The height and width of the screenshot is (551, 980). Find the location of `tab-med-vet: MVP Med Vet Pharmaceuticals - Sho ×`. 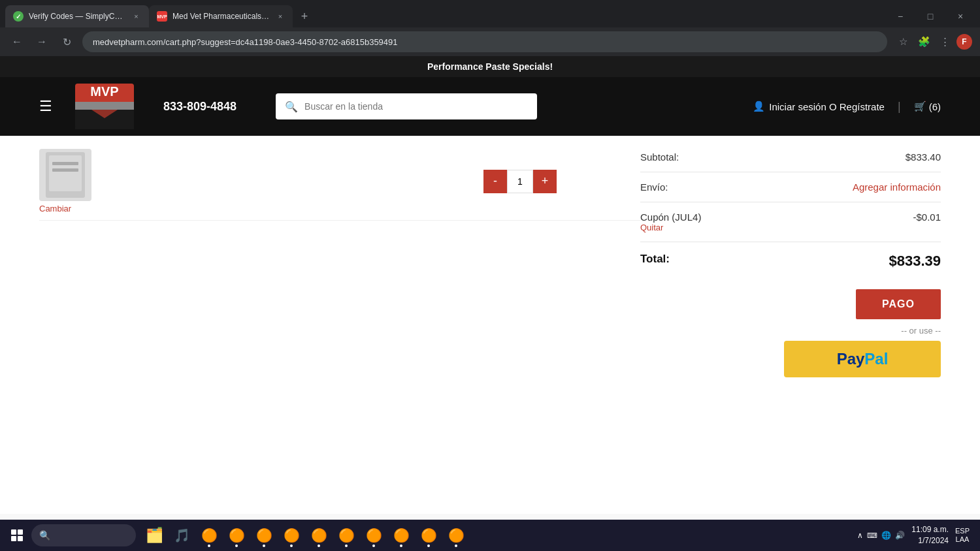

tab-med-vet: MVP Med Vet Pharmaceuticals - Sho × is located at coordinates (221, 16).